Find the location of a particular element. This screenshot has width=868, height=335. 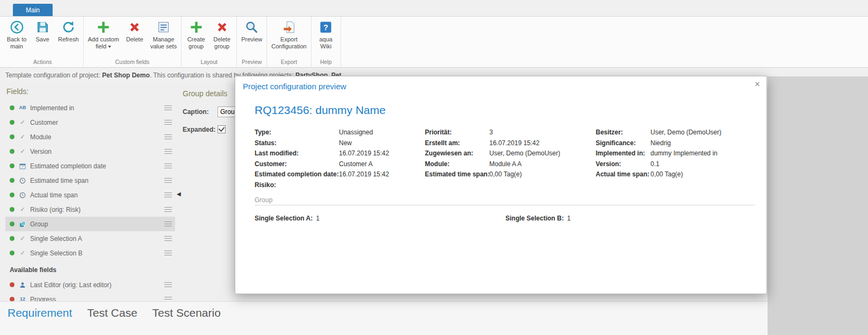

save-button: Save is located at coordinates (42, 30).